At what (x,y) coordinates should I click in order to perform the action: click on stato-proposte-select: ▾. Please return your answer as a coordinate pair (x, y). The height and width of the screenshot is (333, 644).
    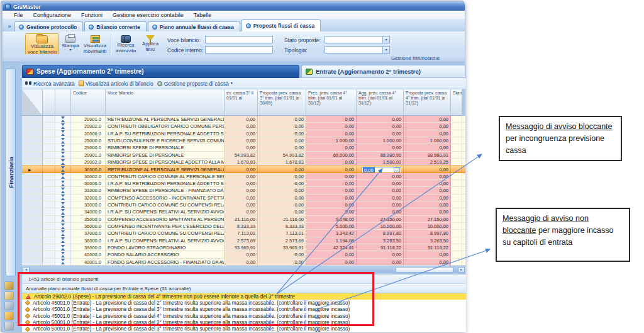
    Looking at the image, I should click on (357, 40).